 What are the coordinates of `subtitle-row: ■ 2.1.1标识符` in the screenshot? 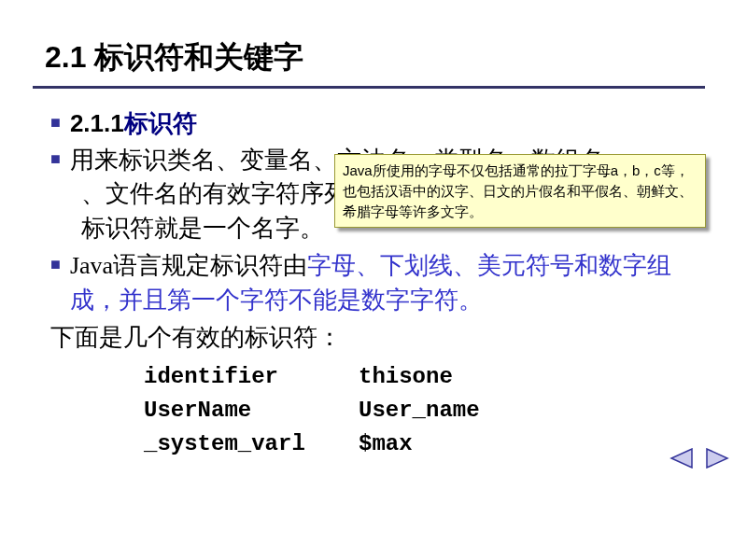 It's located at (380, 123).